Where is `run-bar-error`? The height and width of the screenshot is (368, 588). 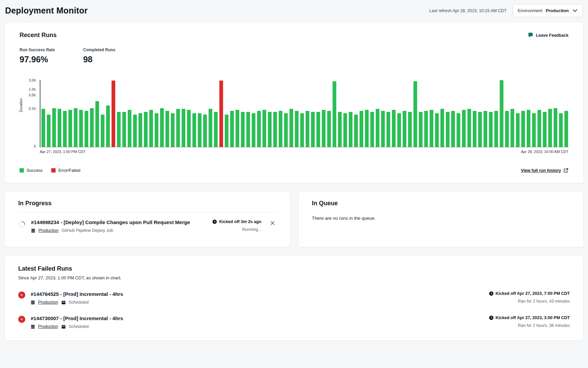
run-bar-error is located at coordinates (221, 114).